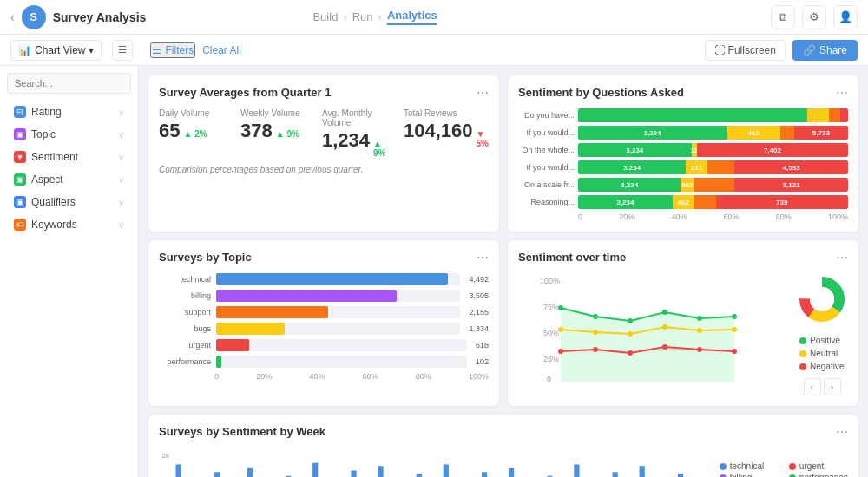  What do you see at coordinates (752, 50) in the screenshot?
I see `fullscreen-label: Fullscreen` at bounding box center [752, 50].